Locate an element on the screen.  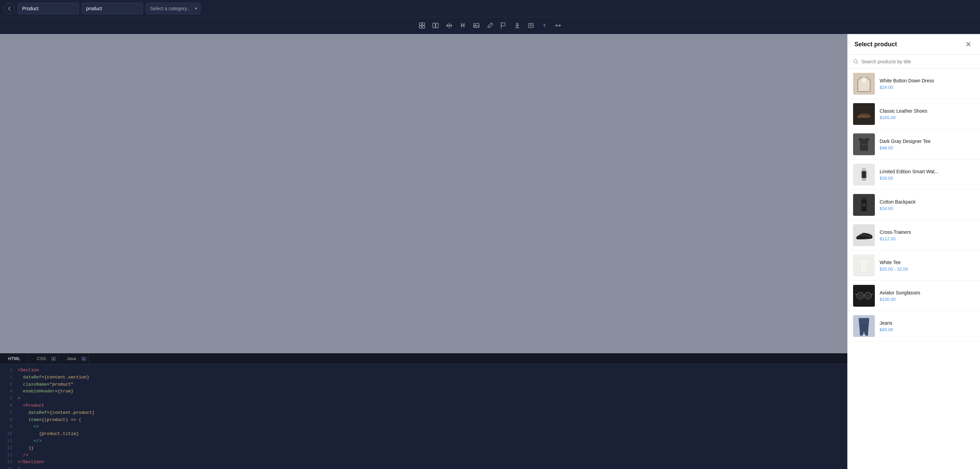
code-line-15: 15 | is located at coordinates (424, 467).